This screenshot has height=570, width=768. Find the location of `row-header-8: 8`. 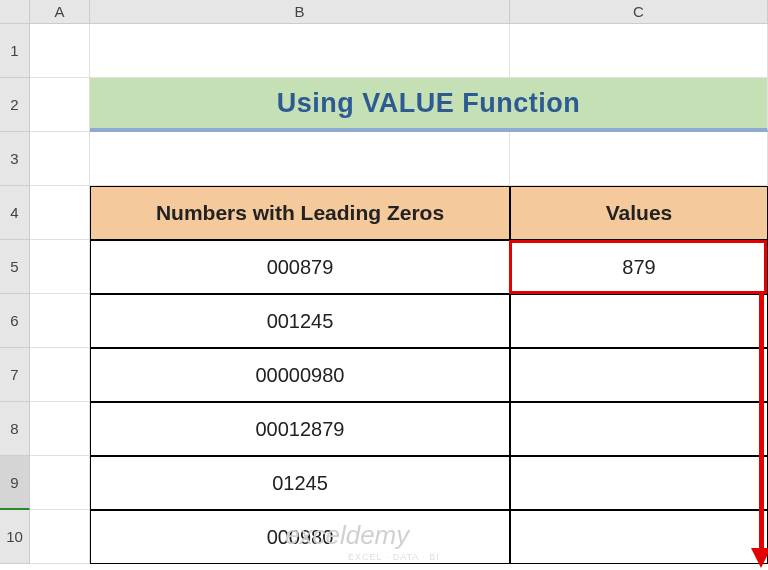

row-header-8: 8 is located at coordinates (15, 429).